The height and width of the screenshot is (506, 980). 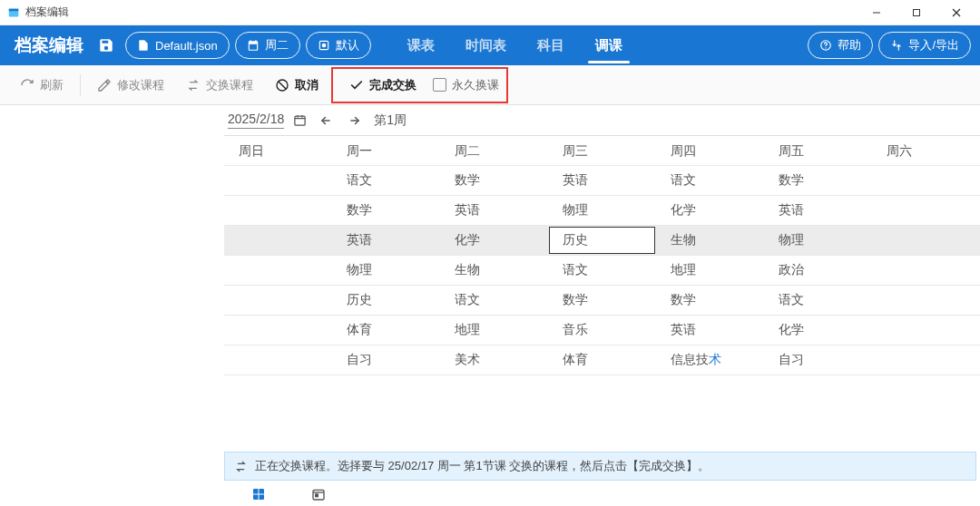 What do you see at coordinates (14, 13) in the screenshot?
I see `app-icon` at bounding box center [14, 13].